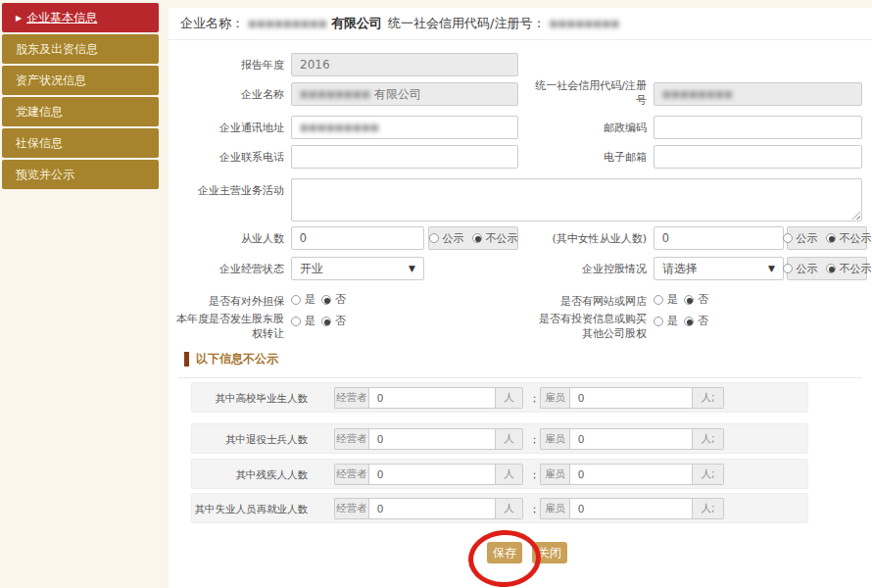 Image resolution: width=872 pixels, height=588 pixels. Describe the element at coordinates (80, 49) in the screenshot. I see `sidebar-item-shareholders: 股东及出资信息` at that location.